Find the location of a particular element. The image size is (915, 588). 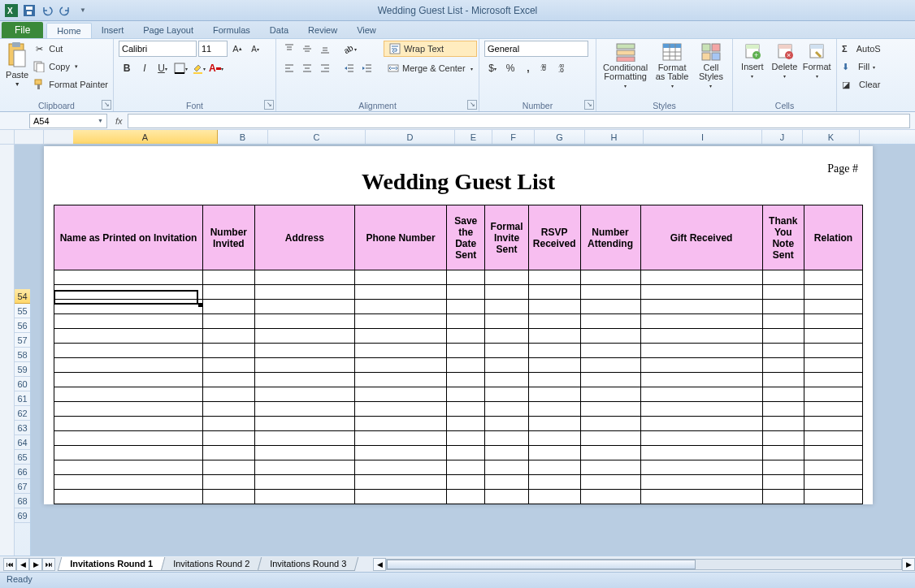

save-icon is located at coordinates (29, 11).